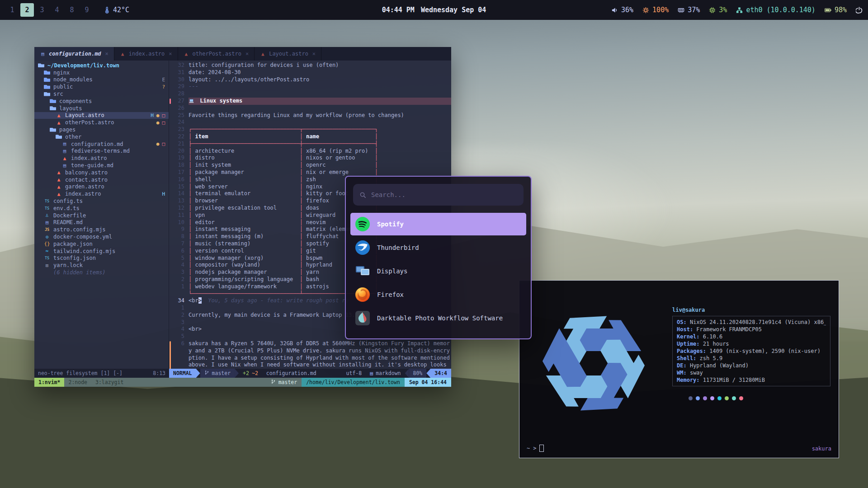  What do you see at coordinates (42, 10) in the screenshot?
I see `workspace-button-3: 3` at bounding box center [42, 10].